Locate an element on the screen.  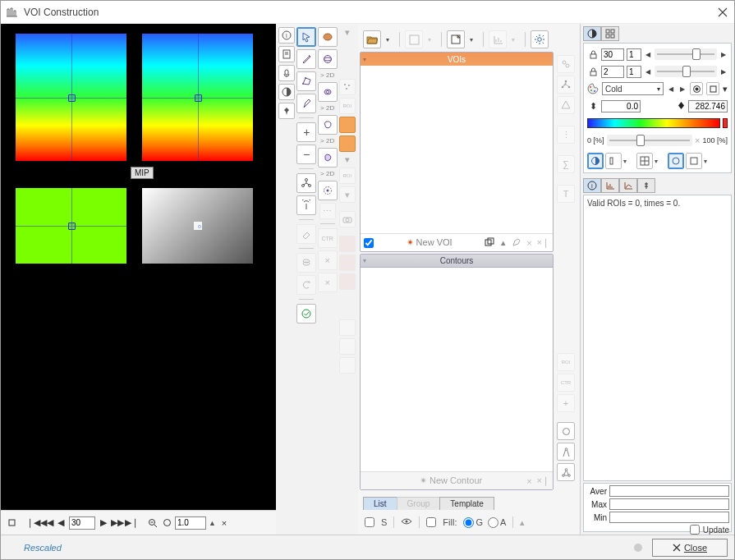
mode-b-button is located at coordinates (613, 161).